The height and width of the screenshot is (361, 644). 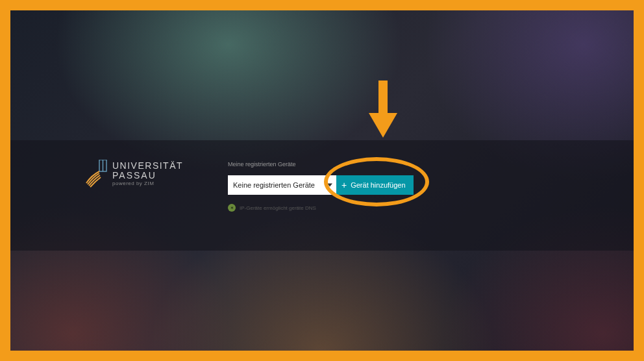 What do you see at coordinates (330, 186) in the screenshot?
I see `chevron-down-icon` at bounding box center [330, 186].